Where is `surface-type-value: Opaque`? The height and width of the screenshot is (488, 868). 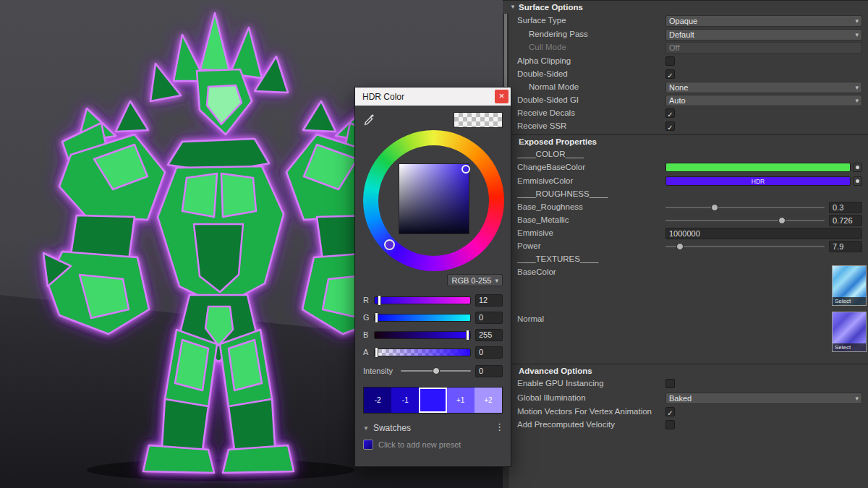
surface-type-value: Opaque is located at coordinates (683, 21).